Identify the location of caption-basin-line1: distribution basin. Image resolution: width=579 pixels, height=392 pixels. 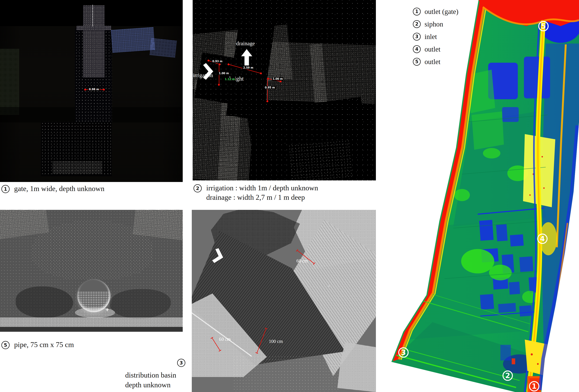
(150, 375).